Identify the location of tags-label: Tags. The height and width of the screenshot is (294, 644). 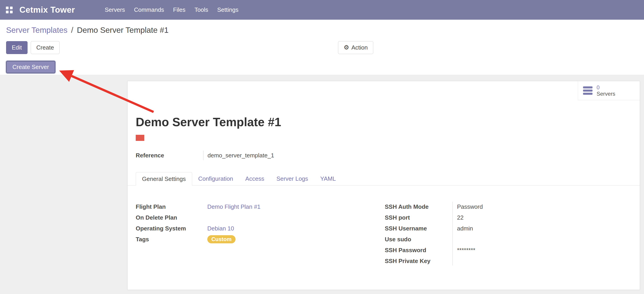
(172, 239).